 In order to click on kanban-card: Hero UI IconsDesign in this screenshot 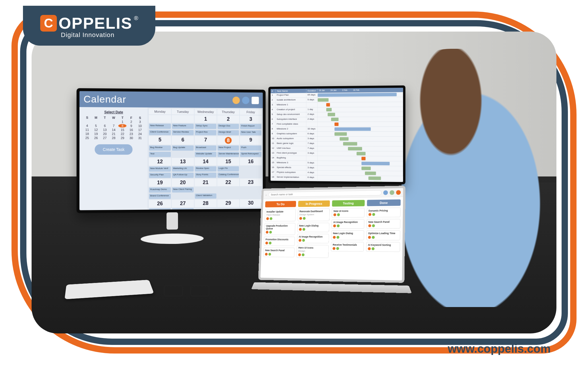, I will do `click(313, 251)`.